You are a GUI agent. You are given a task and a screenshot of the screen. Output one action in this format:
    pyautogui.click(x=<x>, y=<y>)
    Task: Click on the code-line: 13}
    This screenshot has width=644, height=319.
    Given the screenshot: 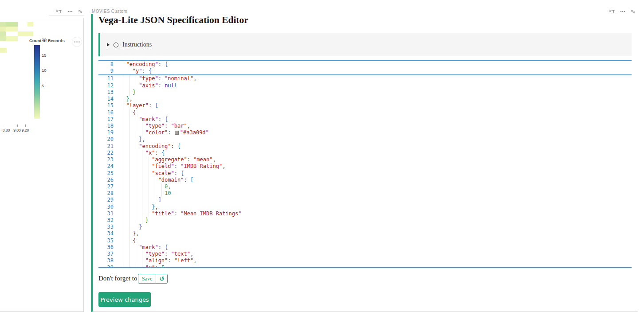 What is the action you would take?
    pyautogui.click(x=365, y=92)
    